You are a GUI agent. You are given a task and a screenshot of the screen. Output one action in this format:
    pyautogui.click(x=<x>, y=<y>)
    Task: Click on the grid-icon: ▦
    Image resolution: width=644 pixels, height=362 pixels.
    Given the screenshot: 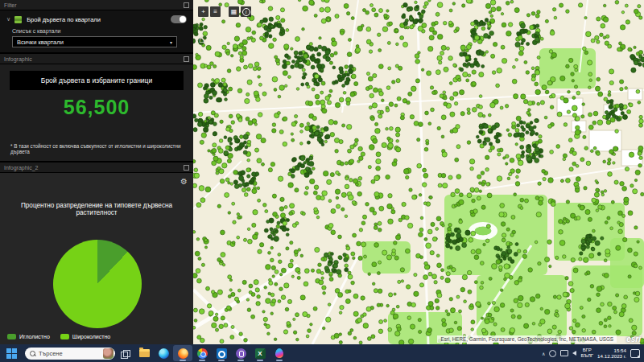 What is the action you would take?
    pyautogui.click(x=234, y=11)
    